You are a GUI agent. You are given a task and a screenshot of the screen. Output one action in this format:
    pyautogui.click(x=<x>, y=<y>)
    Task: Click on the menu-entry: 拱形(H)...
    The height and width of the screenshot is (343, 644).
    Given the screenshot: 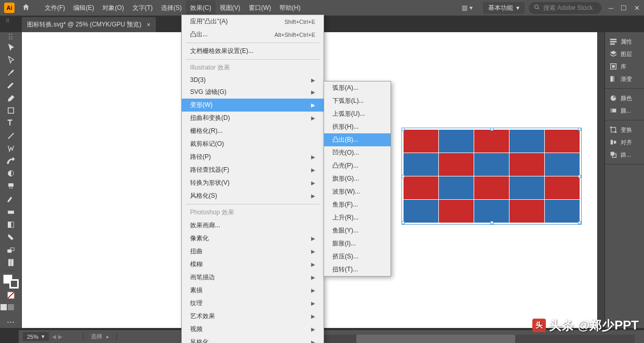 What is the action you would take?
    pyautogui.click(x=357, y=127)
    